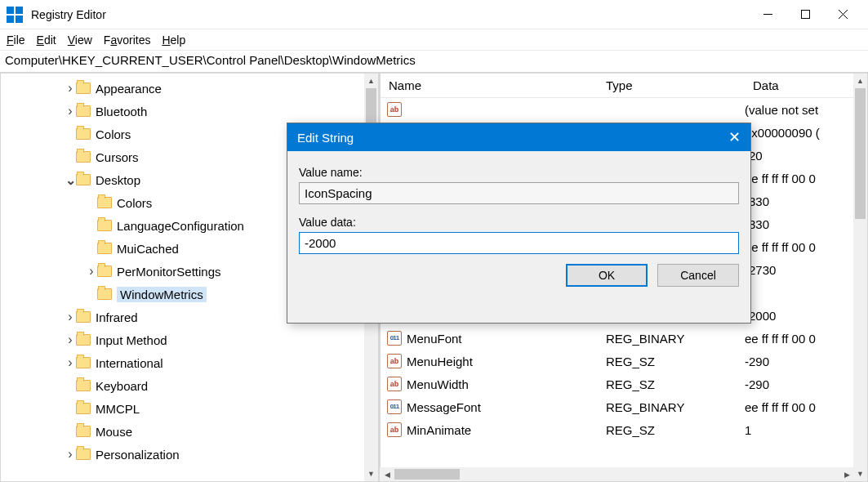  Describe the element at coordinates (806, 315) in the screenshot. I see `cell-data: -2000` at that location.